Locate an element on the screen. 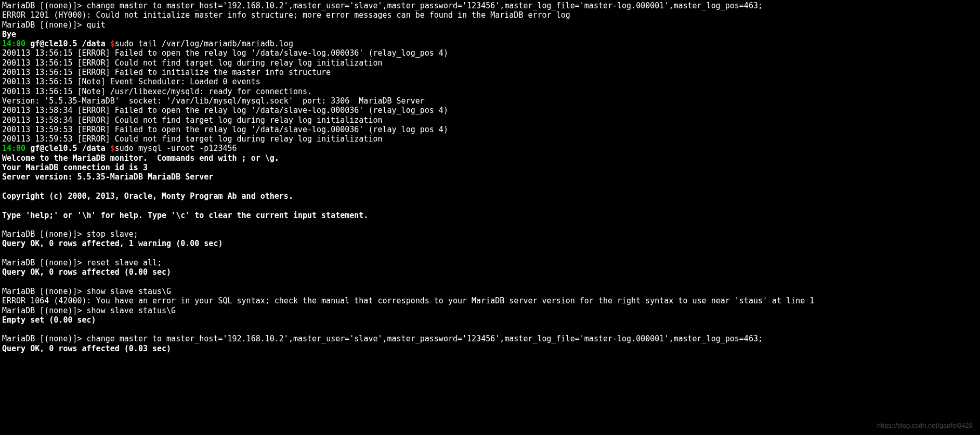 The image size is (980, 435). result-change-master: Query OK, 0 rows affected (0.03 sec) is located at coordinates (86, 349).